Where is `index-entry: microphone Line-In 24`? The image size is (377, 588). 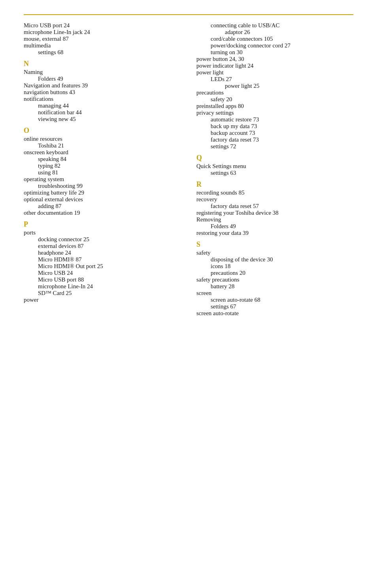
index-entry: microphone Line-In 24 is located at coordinates (102, 286).